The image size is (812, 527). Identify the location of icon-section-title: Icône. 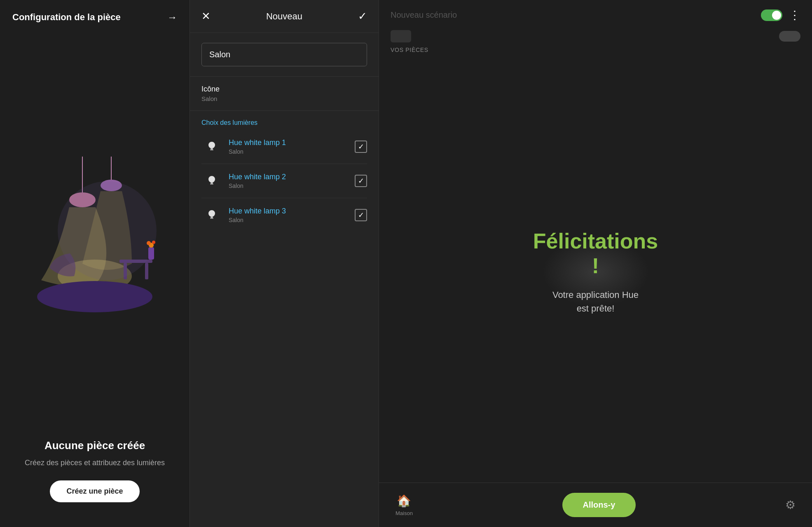
(284, 89).